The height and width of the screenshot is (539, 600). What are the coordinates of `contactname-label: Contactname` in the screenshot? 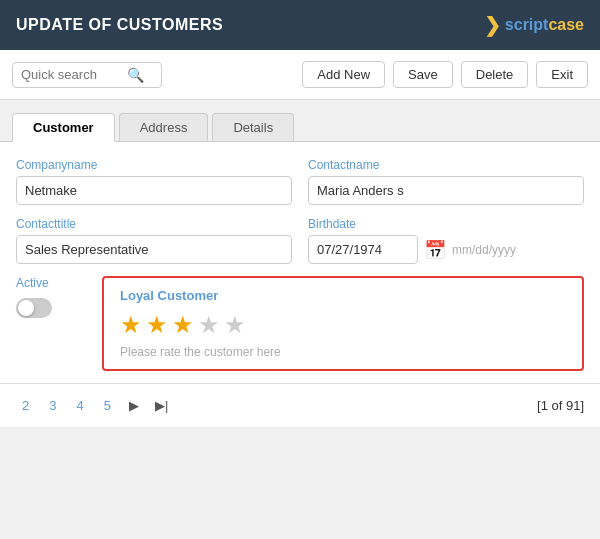 It's located at (446, 165).